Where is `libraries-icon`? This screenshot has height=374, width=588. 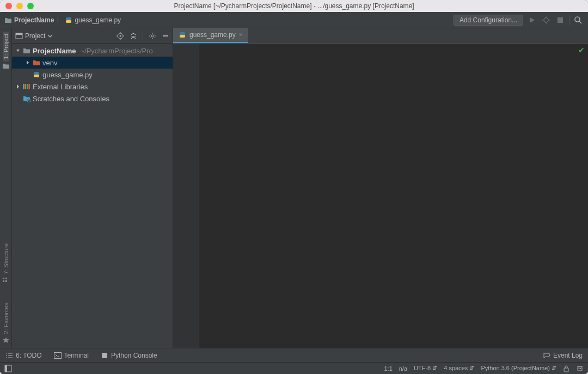 libraries-icon is located at coordinates (27, 87).